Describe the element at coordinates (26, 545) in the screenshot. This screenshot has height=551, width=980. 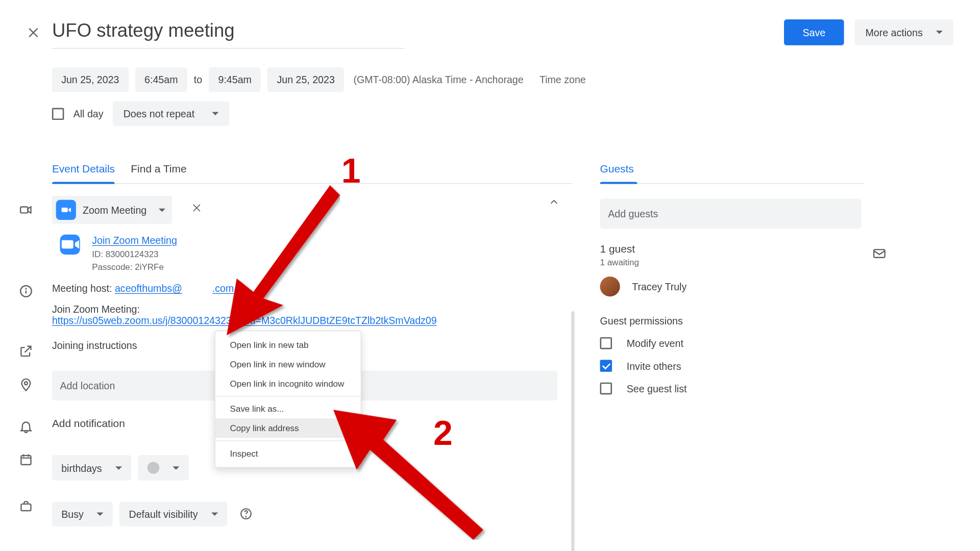
I see `description-icon` at that location.